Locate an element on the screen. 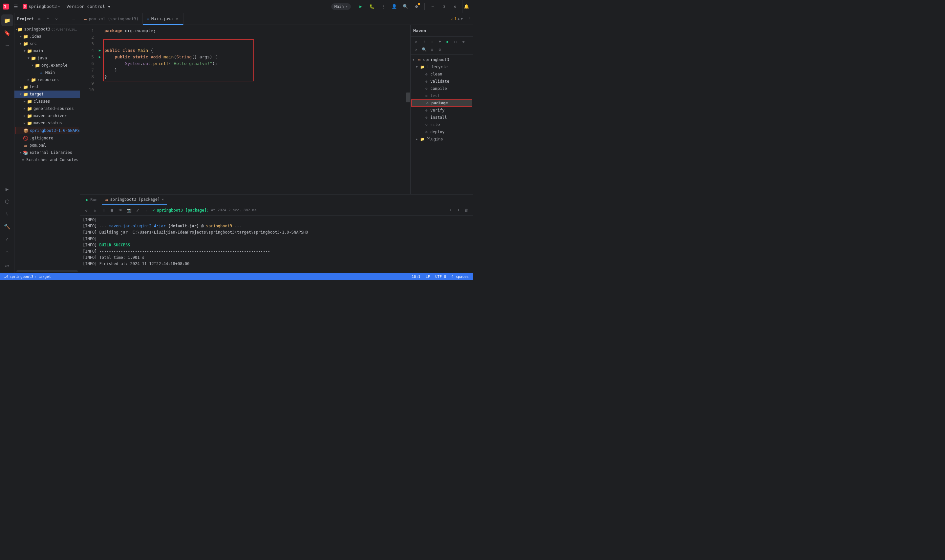 This screenshot has height=560, width=945. maven-stop-icon: □ is located at coordinates (455, 42).